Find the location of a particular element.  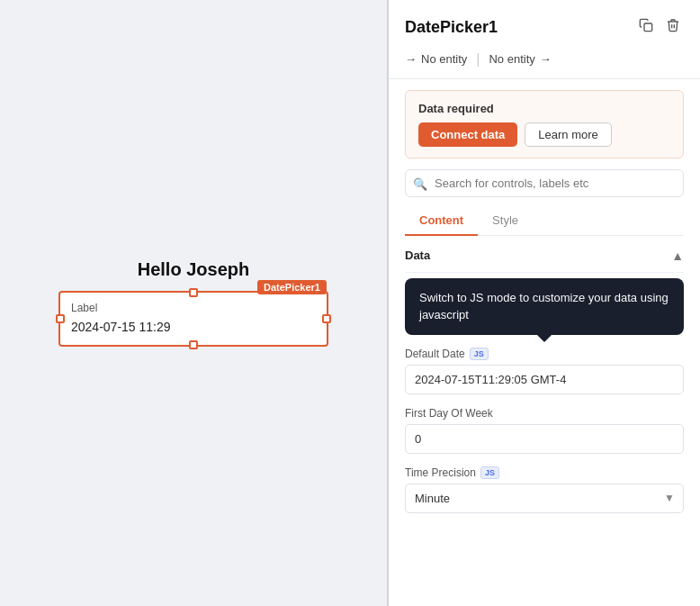

time-precision-select: Minute Second Hour is located at coordinates (544, 499).